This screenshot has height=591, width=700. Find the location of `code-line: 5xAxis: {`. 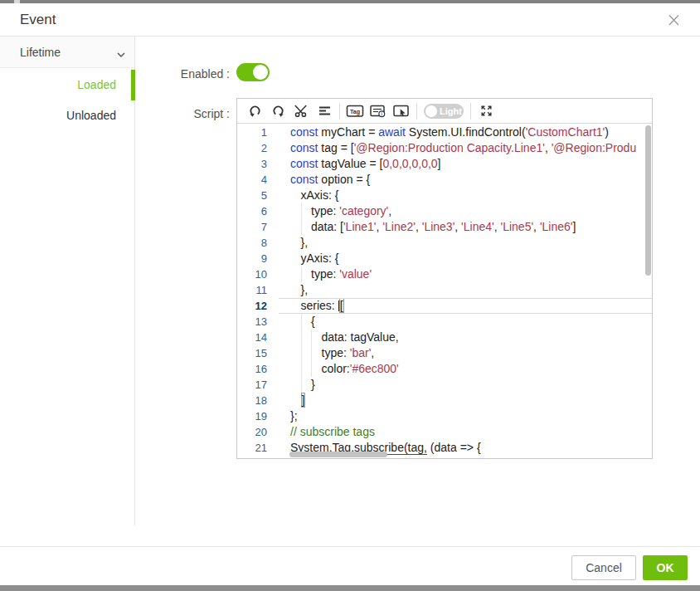

code-line: 5xAxis: { is located at coordinates (445, 196).